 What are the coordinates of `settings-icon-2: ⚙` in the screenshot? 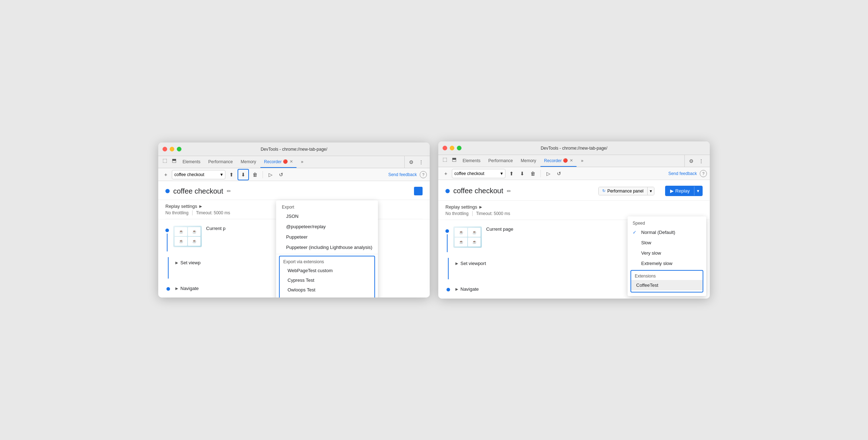 It's located at (691, 161).